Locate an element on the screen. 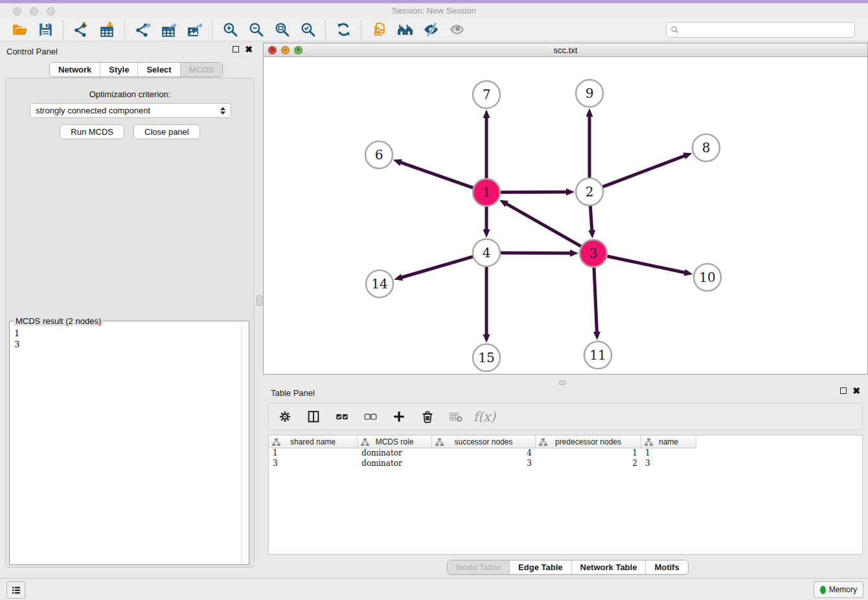 This screenshot has height=600, width=868. task-history-button is located at coordinates (16, 590).